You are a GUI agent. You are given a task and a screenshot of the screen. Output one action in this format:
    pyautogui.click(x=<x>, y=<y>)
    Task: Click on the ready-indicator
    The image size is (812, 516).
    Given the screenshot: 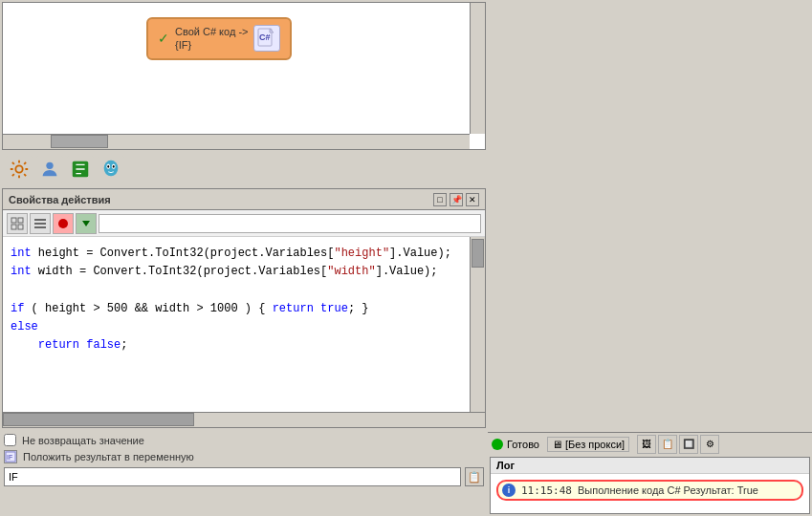 What is the action you would take?
    pyautogui.click(x=497, y=444)
    